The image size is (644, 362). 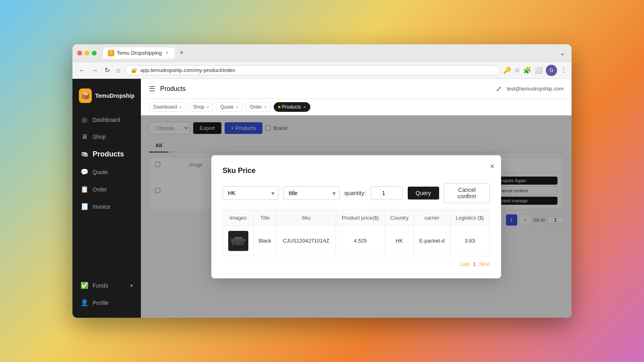 I want to click on query-button: Query, so click(x=423, y=193).